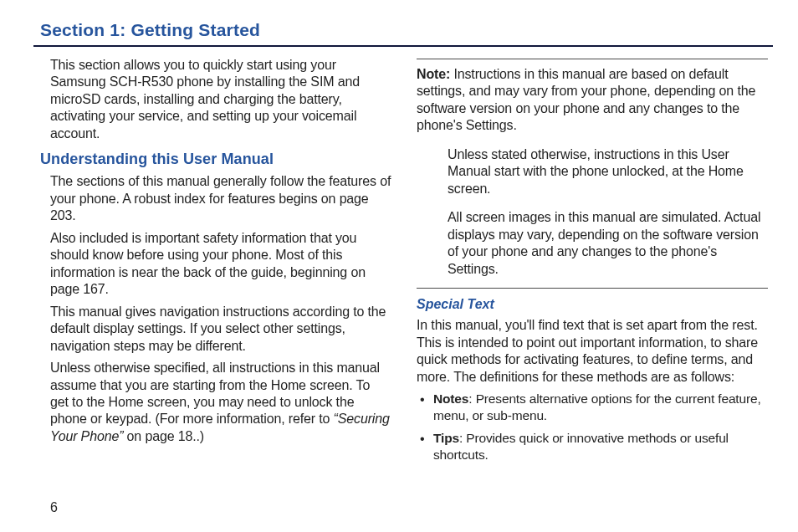  I want to click on text-run: on page 18..), so click(164, 437).